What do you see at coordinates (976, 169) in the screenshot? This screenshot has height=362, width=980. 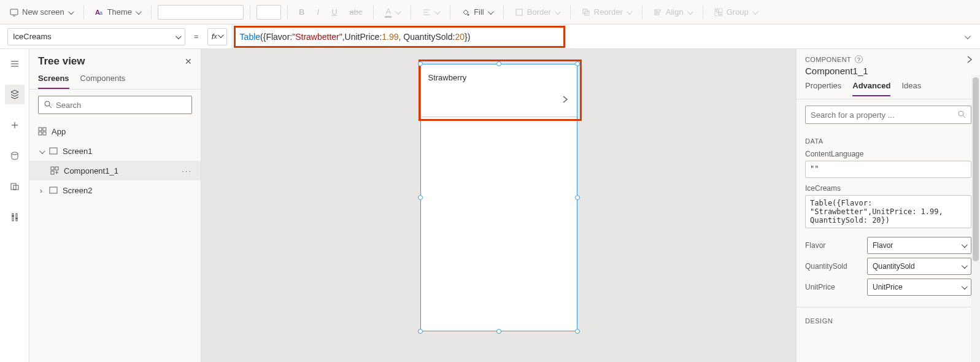 I see `scrollbar-thumb` at bounding box center [976, 169].